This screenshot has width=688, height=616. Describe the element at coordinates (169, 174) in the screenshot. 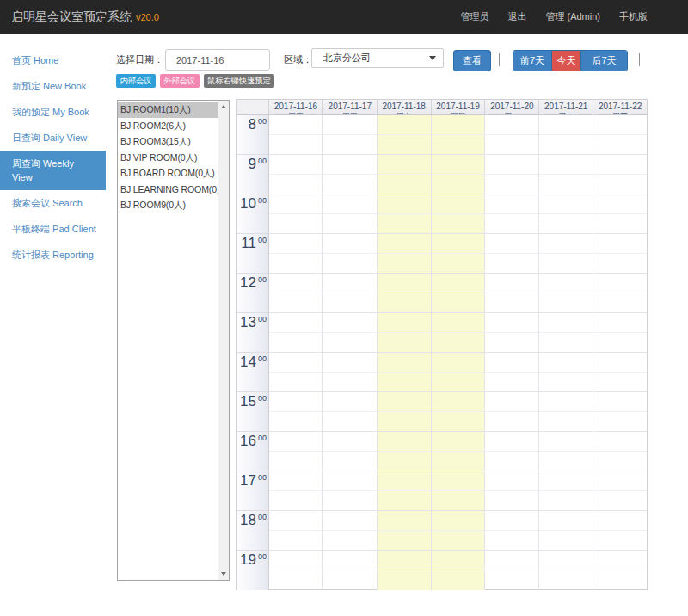

I see `room-option: BJ BOARD ROOM(0人)` at that location.